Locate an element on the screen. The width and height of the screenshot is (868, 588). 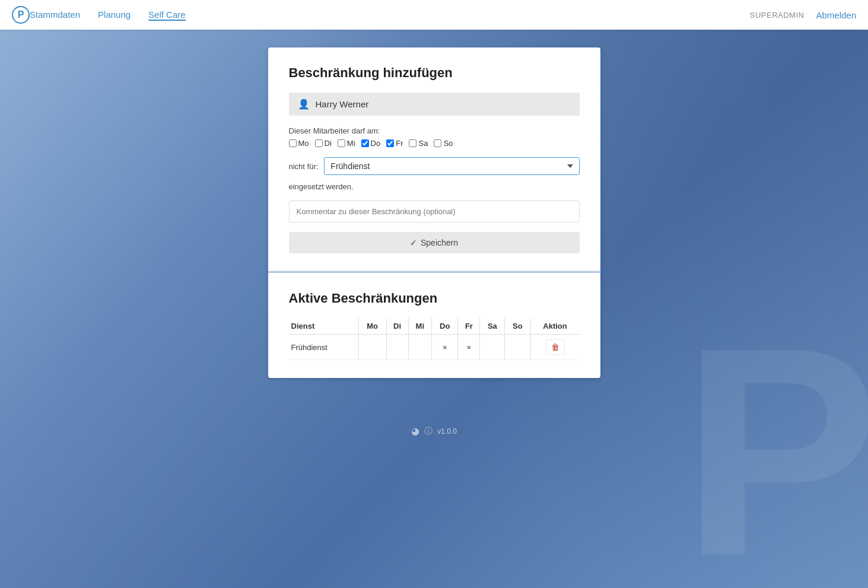
row-sa is located at coordinates (492, 348).